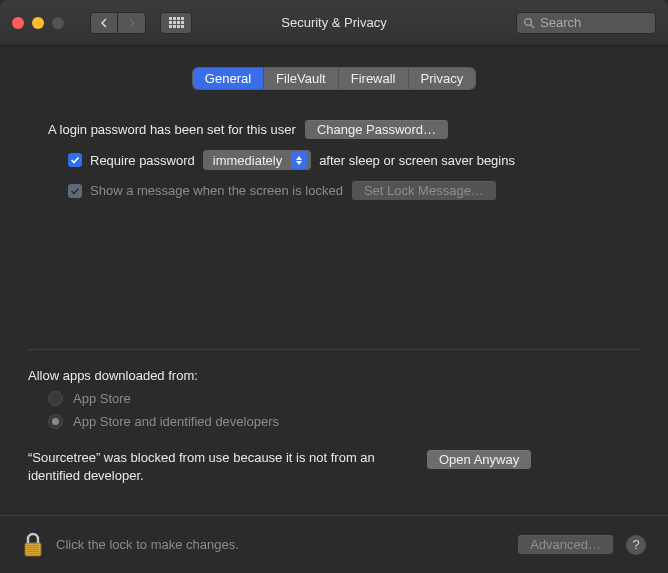 The height and width of the screenshot is (573, 668). Describe the element at coordinates (334, 376) in the screenshot. I see `allow-apps-heading: Allow apps downloaded from:` at that location.